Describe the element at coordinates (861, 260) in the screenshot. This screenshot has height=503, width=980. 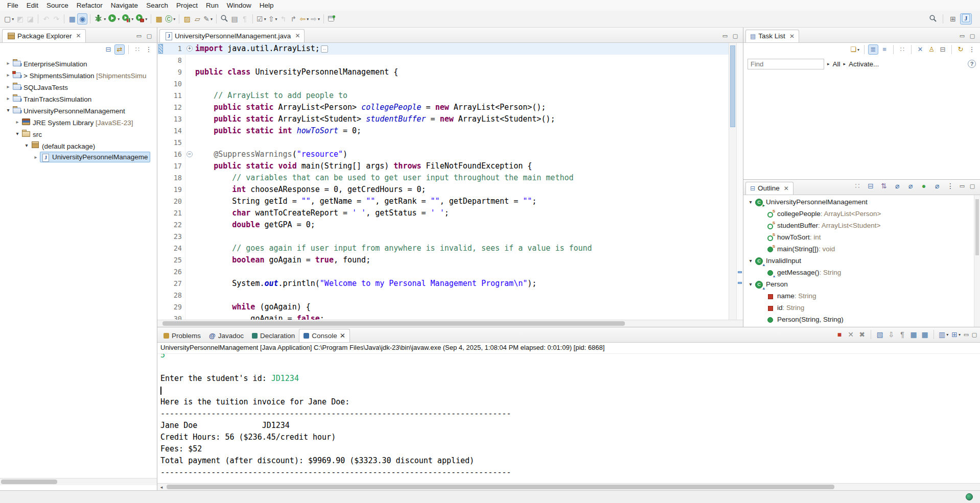
I see `outline-item-invalidinput: ▾InvalidInput` at that location.